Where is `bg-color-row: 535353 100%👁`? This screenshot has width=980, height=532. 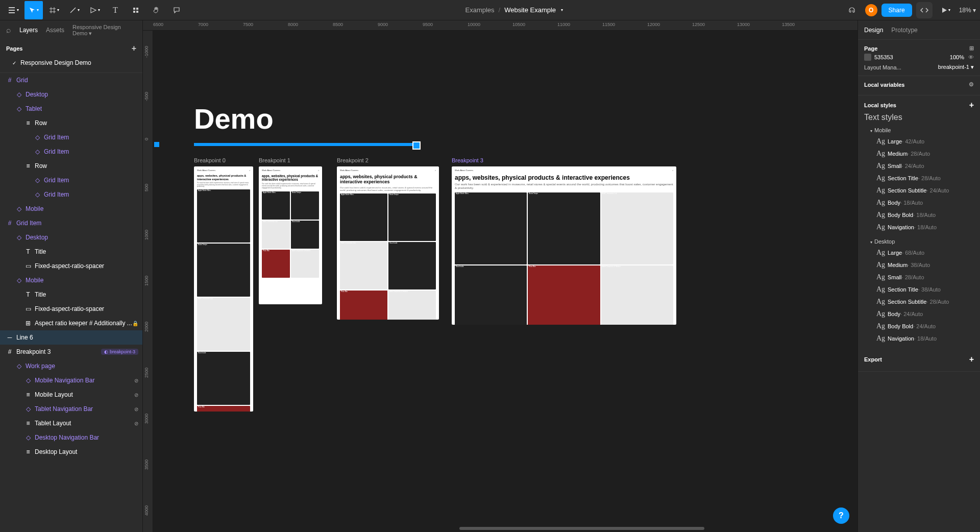 bg-color-row: 535353 100%👁 is located at coordinates (919, 57).